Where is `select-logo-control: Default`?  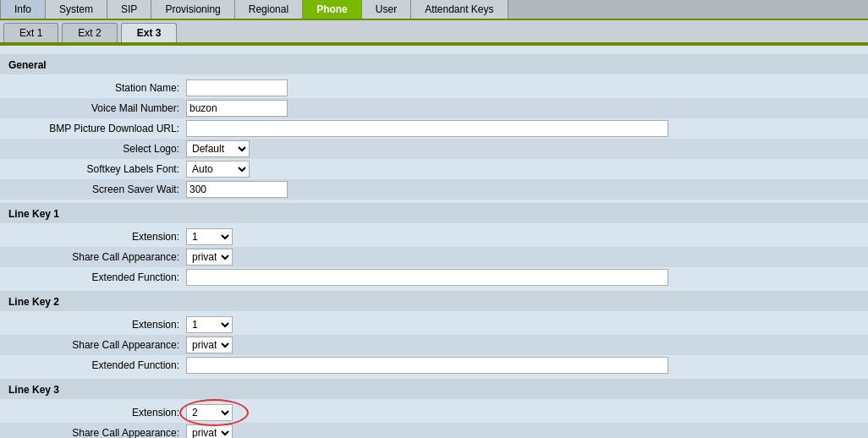 select-logo-control: Default is located at coordinates (218, 149).